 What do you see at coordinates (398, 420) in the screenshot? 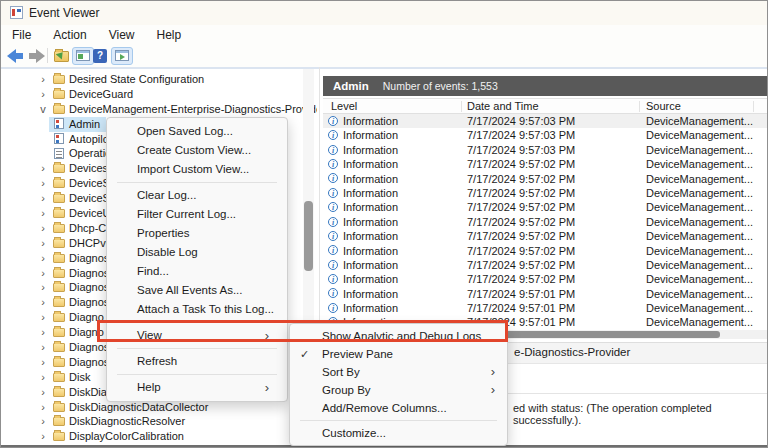
I see `view-submenu-item` at bounding box center [398, 420].